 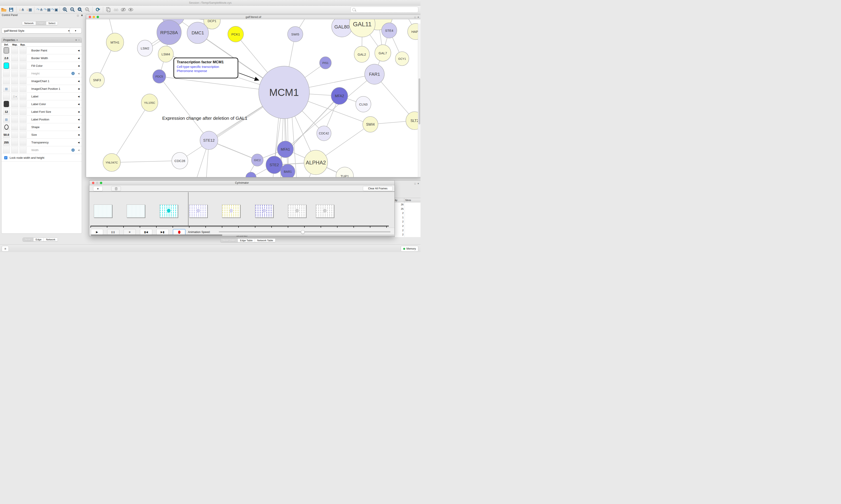 What do you see at coordinates (162, 232) in the screenshot?
I see `skip-to-end-button: ▶▮` at bounding box center [162, 232].